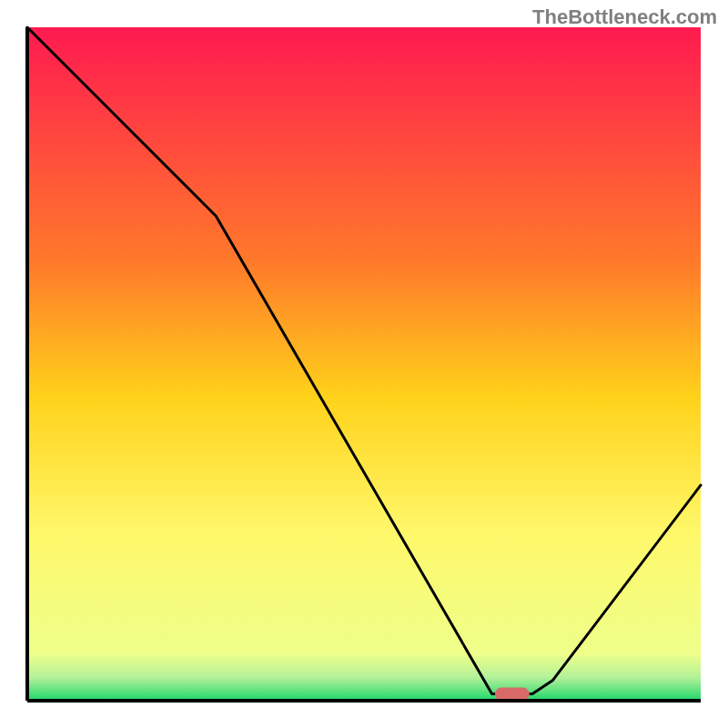 Image resolution: width=728 pixels, height=728 pixels. What do you see at coordinates (512, 694) in the screenshot?
I see `optimal-marker` at bounding box center [512, 694].